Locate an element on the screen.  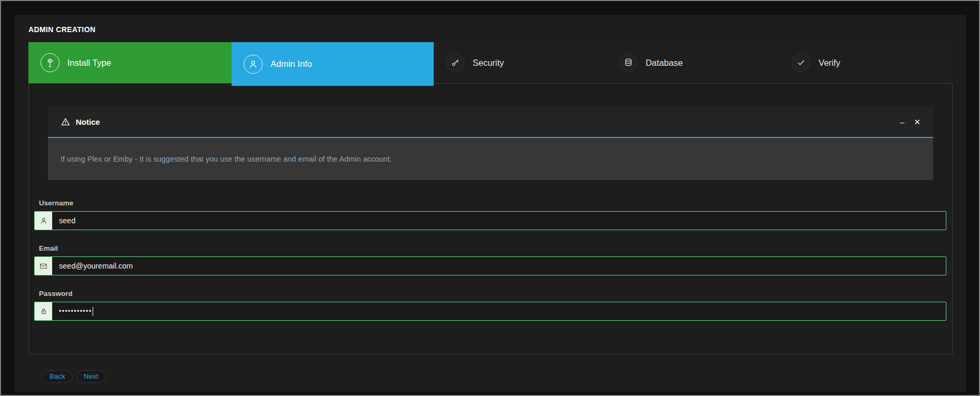
notice-body: If using Plex or Emby - It is suggested … is located at coordinates (491, 159).